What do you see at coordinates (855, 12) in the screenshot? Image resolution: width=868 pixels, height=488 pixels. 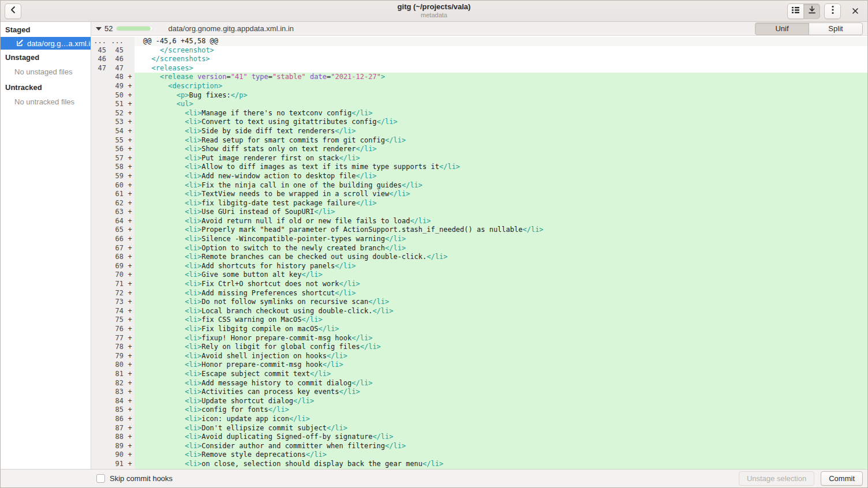 I see `window-close-button` at bounding box center [855, 12].